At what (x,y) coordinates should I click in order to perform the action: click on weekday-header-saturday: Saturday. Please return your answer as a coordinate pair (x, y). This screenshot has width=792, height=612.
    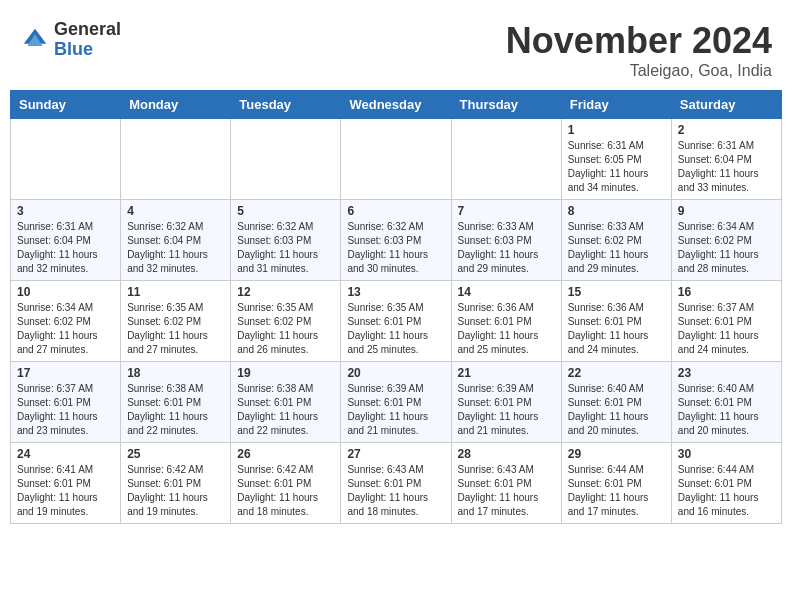
    Looking at the image, I should click on (726, 105).